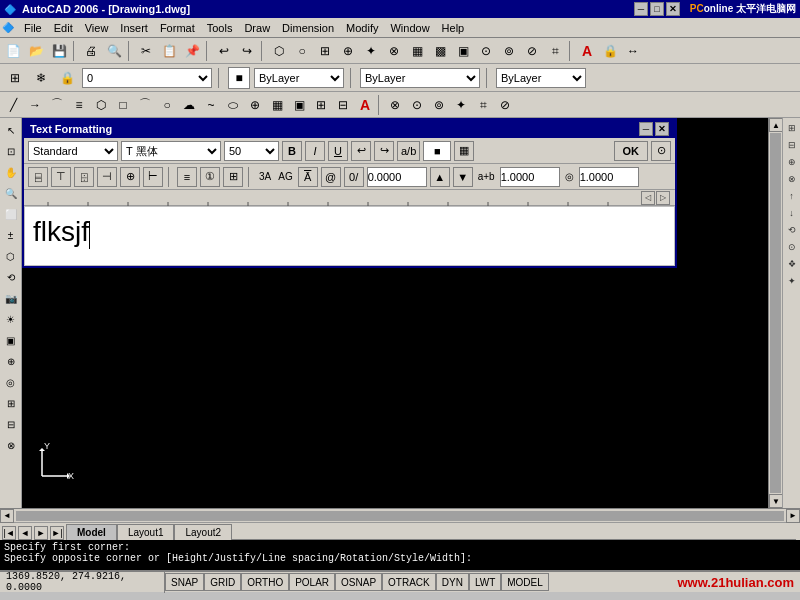  What do you see at coordinates (97, 28) in the screenshot?
I see `menu-view: View` at bounding box center [97, 28].